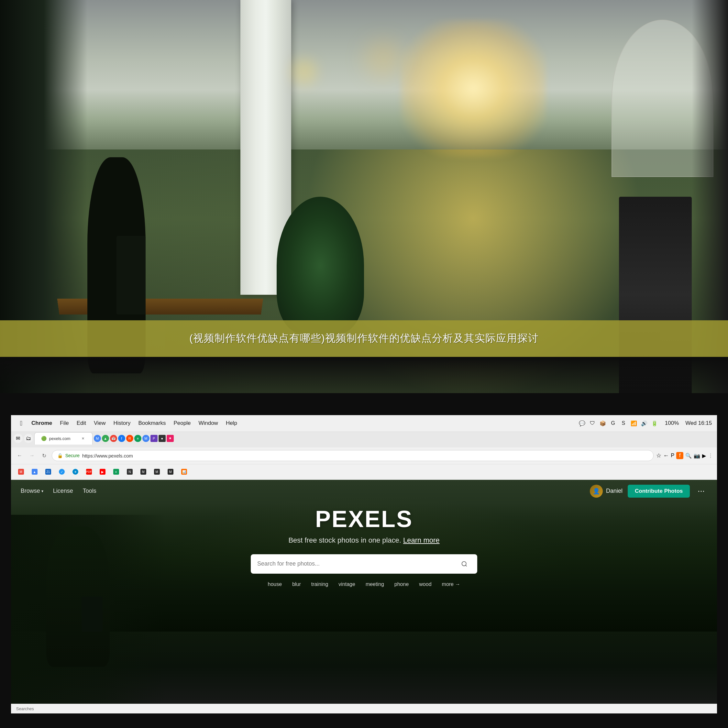 This screenshot has height=728, width=728. I want to click on chrome-ext1: G, so click(613, 423).